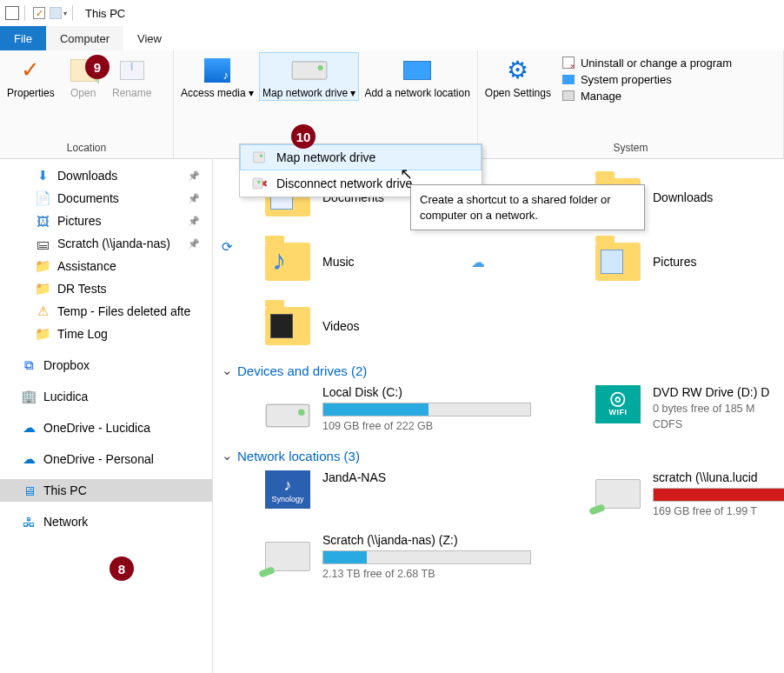  What do you see at coordinates (43, 221) in the screenshot?
I see `pictures-icon: 🖼` at bounding box center [43, 221].